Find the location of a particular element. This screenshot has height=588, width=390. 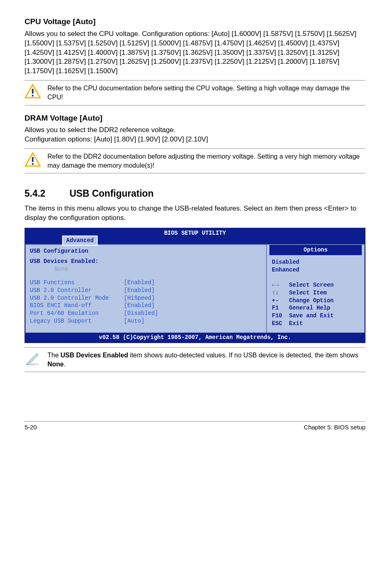

options-list: Disabled Enhanced is located at coordinates (316, 266).